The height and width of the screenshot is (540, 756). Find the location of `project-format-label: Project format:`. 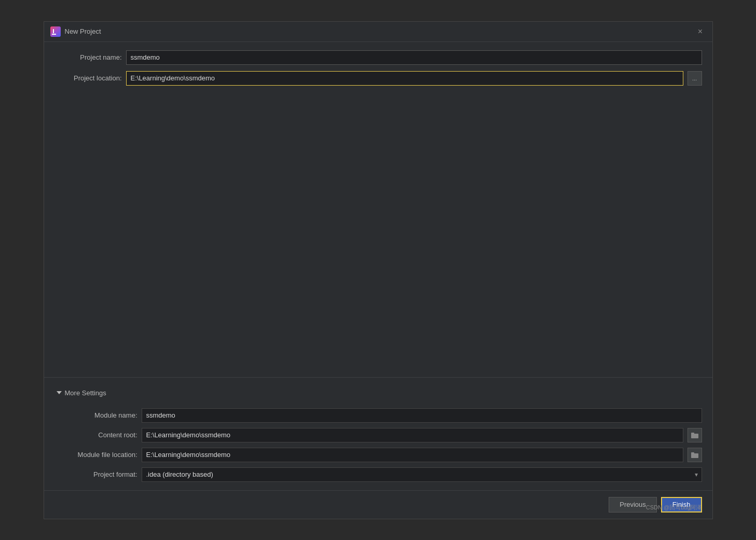

project-format-label: Project format: is located at coordinates (96, 474).